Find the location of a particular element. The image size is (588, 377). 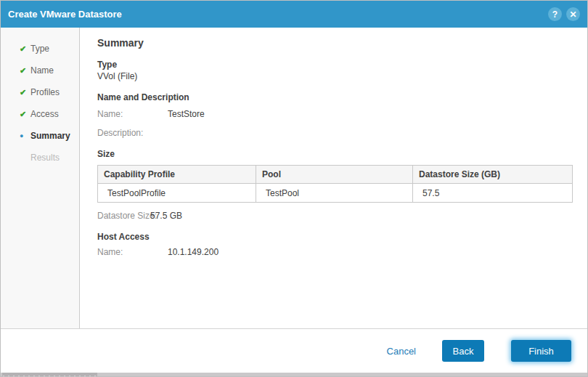

name-label: Name: is located at coordinates (132, 114).